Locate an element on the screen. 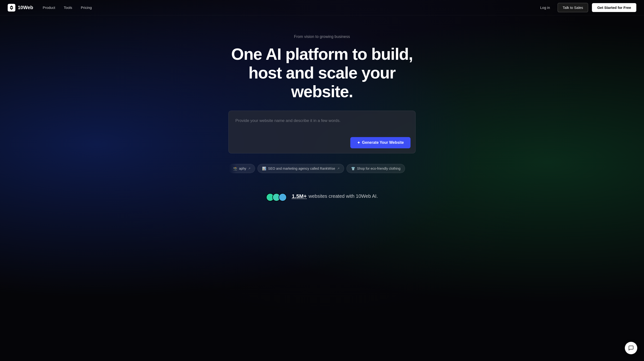  hero-title-line2: host and scale your website. is located at coordinates (322, 82).